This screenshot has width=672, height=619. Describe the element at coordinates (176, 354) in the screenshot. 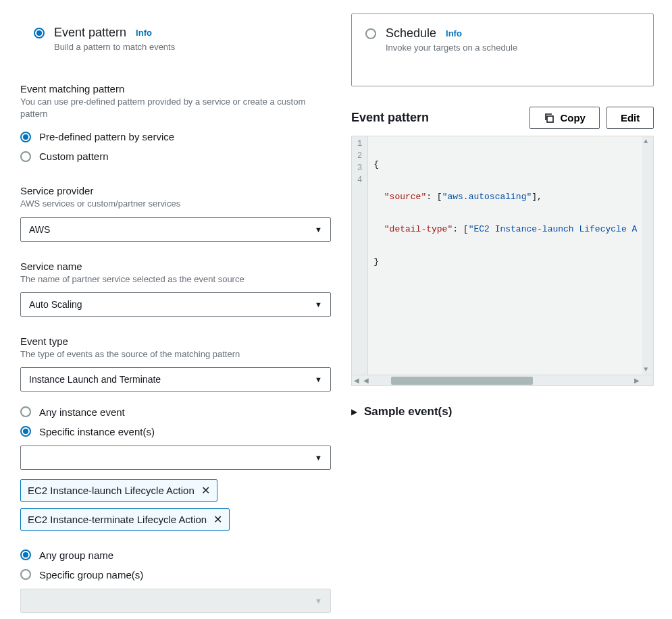

I see `event-type-desc: The type of events as the source of the …` at that location.